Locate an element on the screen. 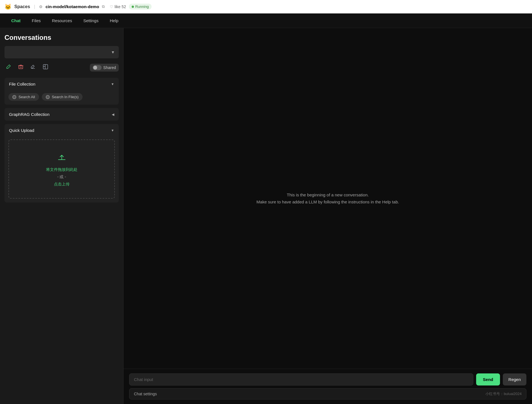 The width and height of the screenshot is (532, 404). search-in-files-label: Search In File(s) is located at coordinates (65, 97).